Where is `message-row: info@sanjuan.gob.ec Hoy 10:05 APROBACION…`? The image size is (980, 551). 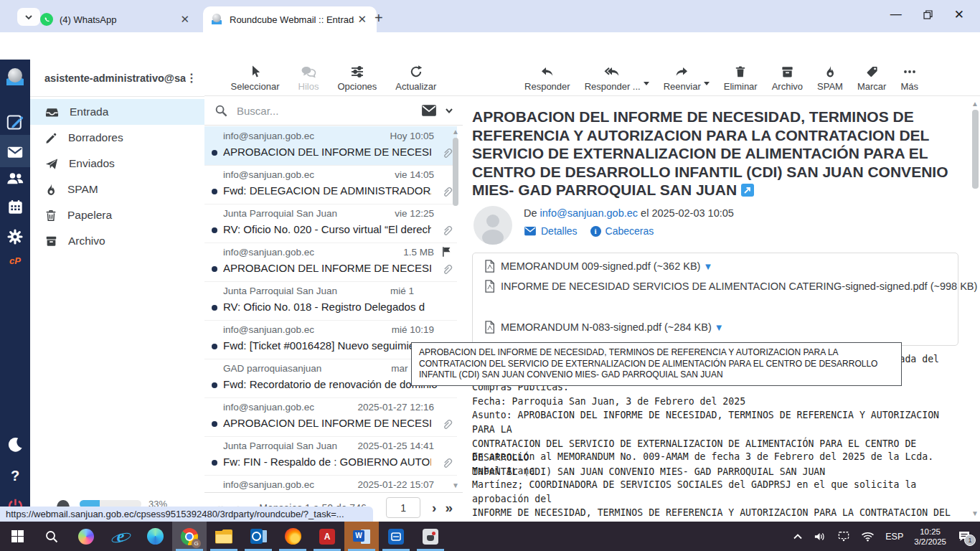 message-row: info@sanjuan.gob.ec Hoy 10:05 APROBACION… is located at coordinates (331, 146).